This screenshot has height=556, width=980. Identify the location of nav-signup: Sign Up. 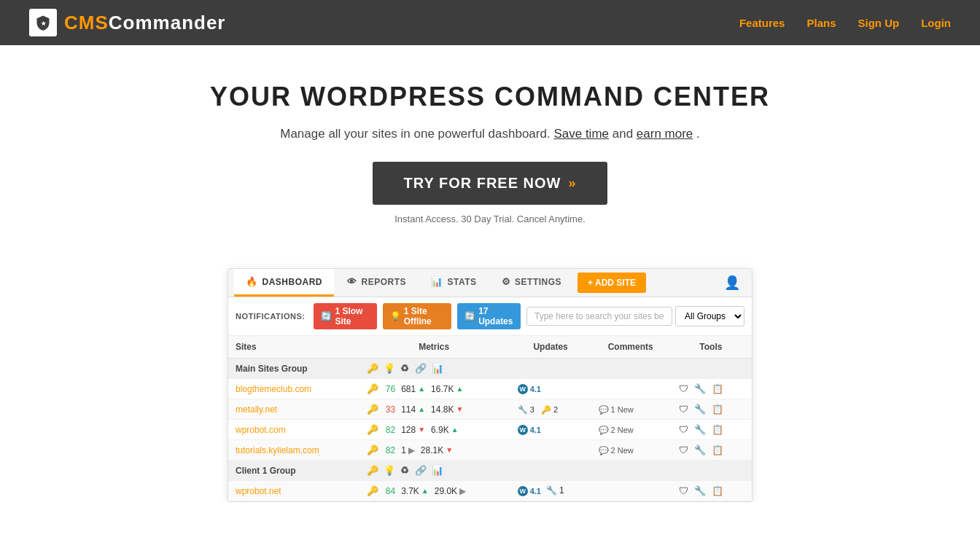
(879, 23).